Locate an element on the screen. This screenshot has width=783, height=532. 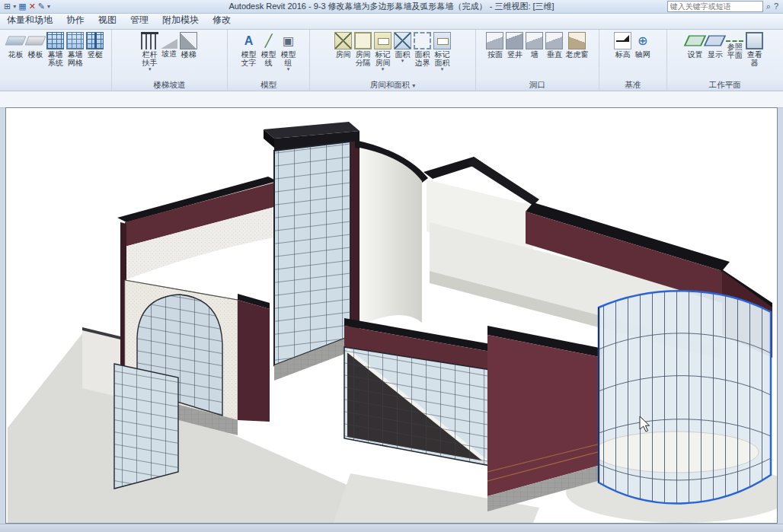
button-label: 竖井 is located at coordinates (515, 55).